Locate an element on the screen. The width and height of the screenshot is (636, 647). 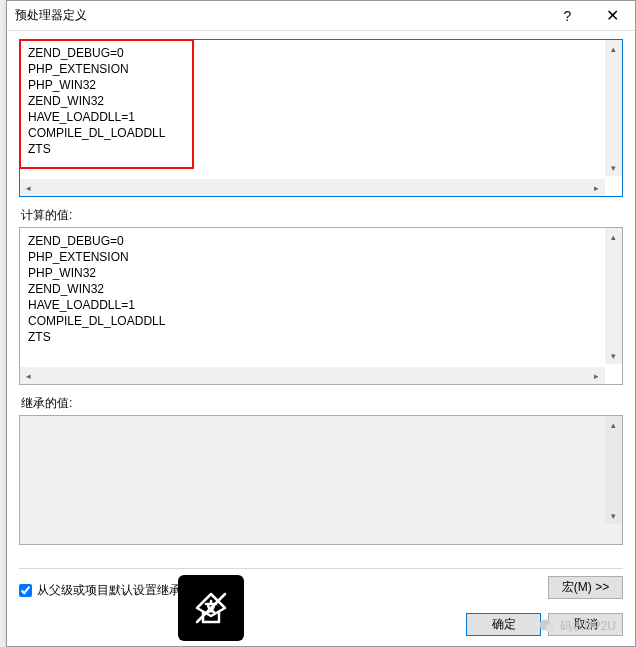
overlay-badge is located at coordinates (211, 608).